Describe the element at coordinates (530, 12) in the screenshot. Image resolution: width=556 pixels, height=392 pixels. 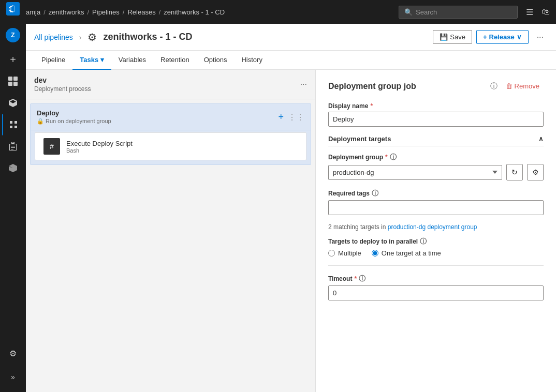
I see `list-icon: ☰` at that location.